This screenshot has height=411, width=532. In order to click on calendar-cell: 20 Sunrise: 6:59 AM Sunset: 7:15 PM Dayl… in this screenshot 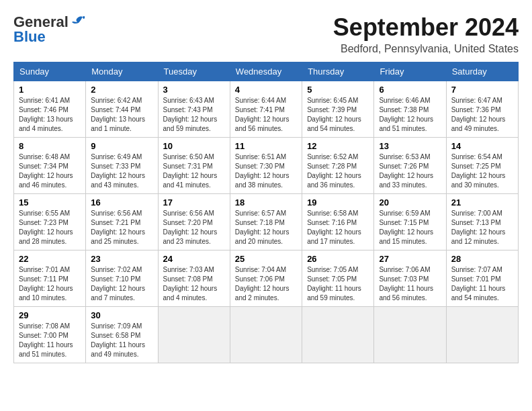, I will do `click(410, 222)`.